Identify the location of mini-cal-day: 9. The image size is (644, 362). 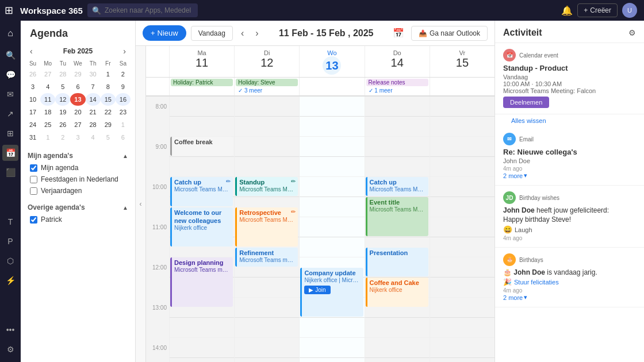
(123, 87).